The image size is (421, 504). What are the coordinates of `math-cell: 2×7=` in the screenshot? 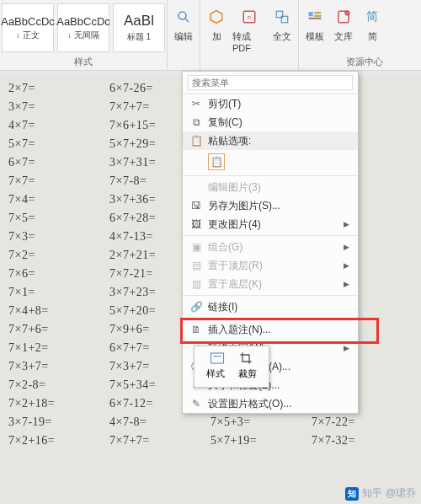 It's located at (59, 88).